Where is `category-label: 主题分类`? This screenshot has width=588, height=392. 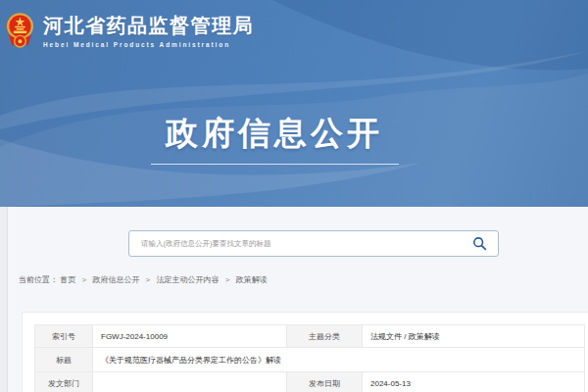 category-label: 主题分类 is located at coordinates (325, 337).